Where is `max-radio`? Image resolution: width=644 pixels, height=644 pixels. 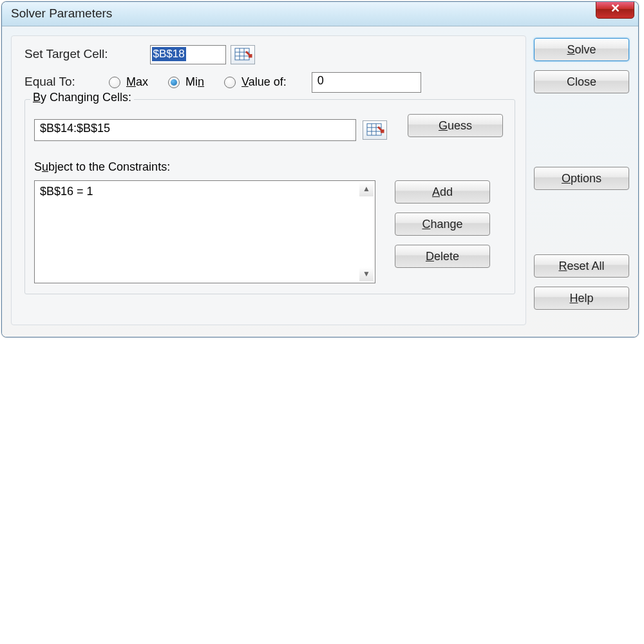
max-radio is located at coordinates (115, 82).